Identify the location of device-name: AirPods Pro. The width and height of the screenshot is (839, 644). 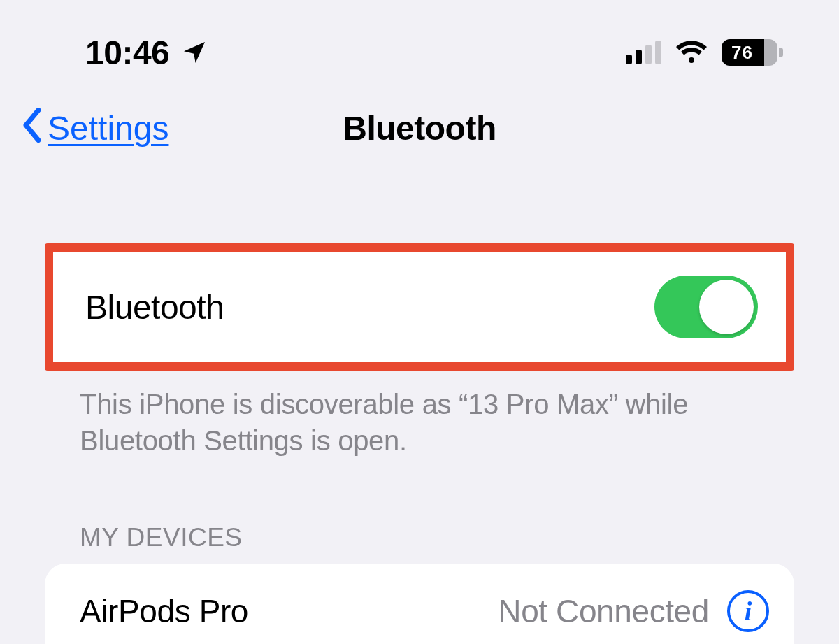
(164, 611).